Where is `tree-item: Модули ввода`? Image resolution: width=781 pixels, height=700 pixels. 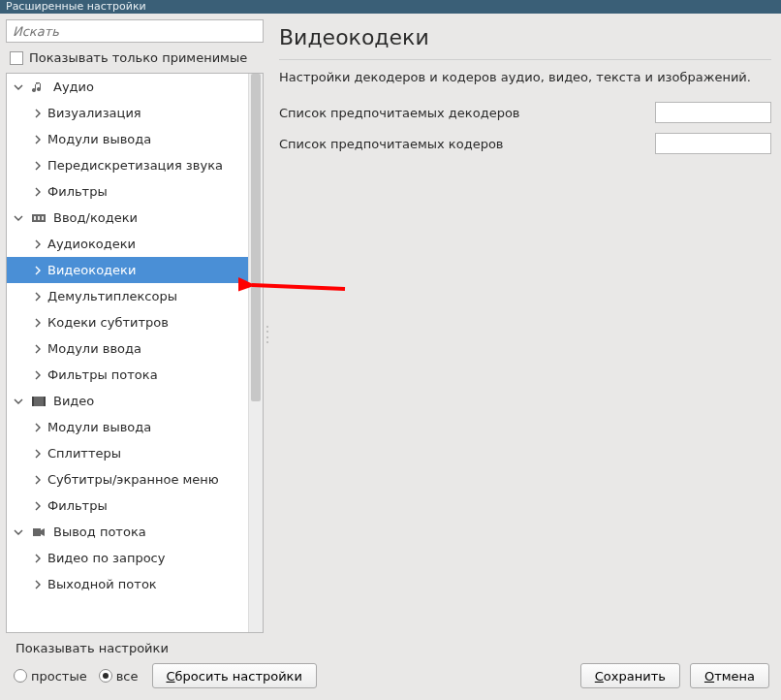
tree-item: Модули ввода is located at coordinates (128, 349).